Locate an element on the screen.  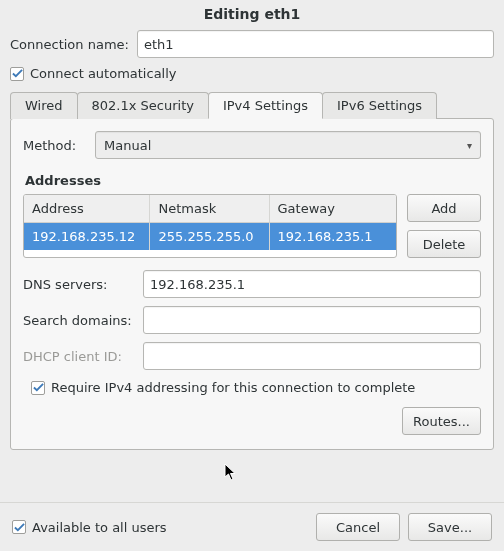
col-gateway: Gateway is located at coordinates (334, 208).